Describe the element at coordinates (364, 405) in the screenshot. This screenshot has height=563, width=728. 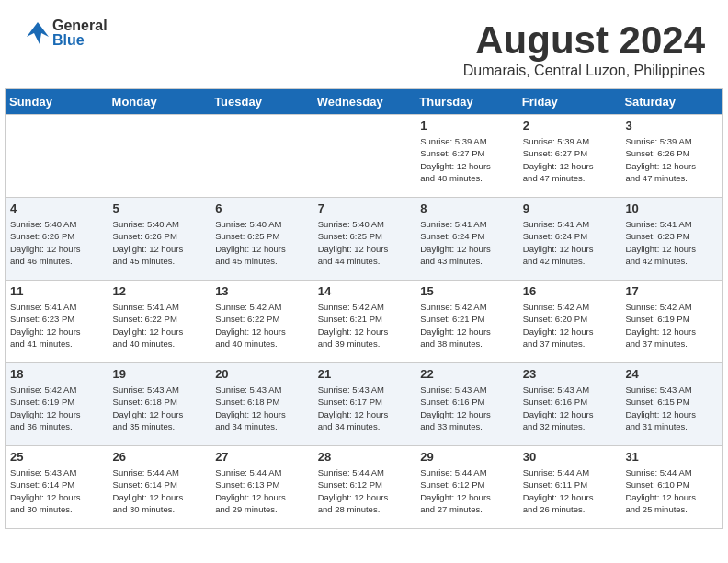
I see `calendar-cell: 21Sunrise: 5:43 AM Sunset: 6:17 PM Dayli…` at that location.